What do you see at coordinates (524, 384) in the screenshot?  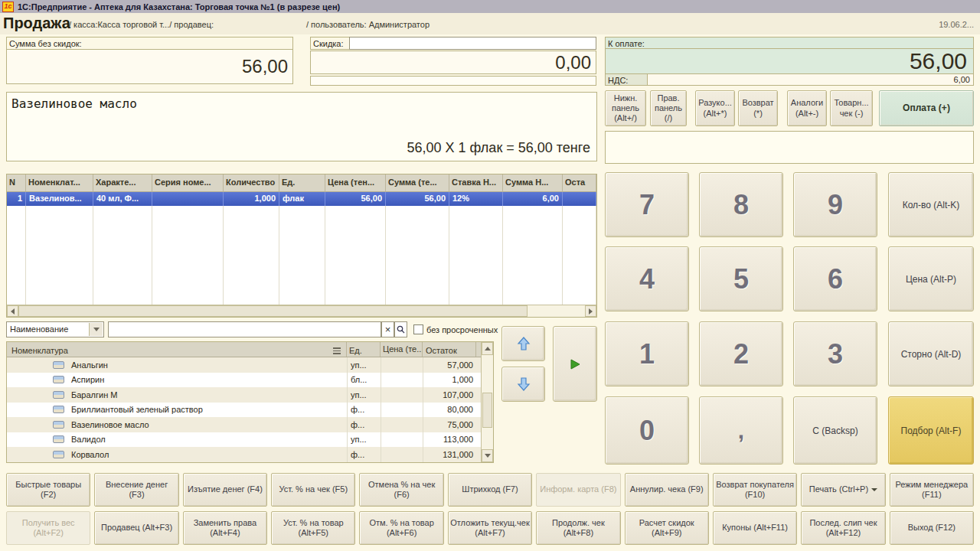 I see `move-down-button` at bounding box center [524, 384].